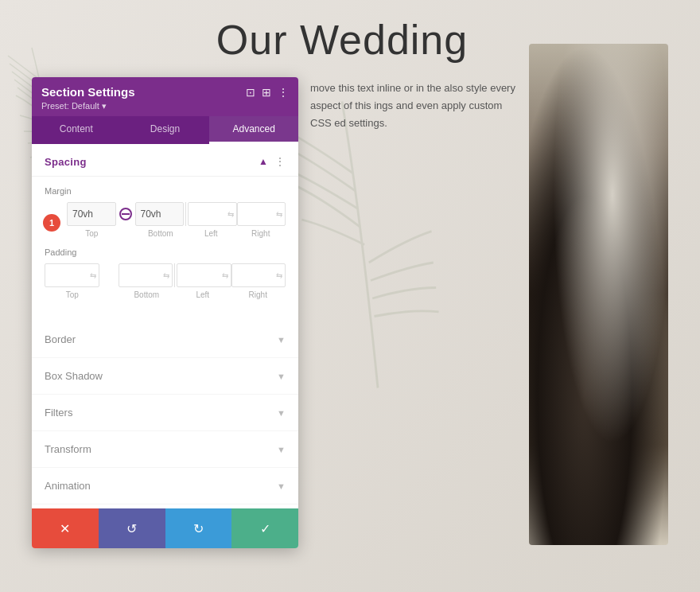  What do you see at coordinates (146, 275) in the screenshot?
I see `padding-bottom-input` at bounding box center [146, 275].